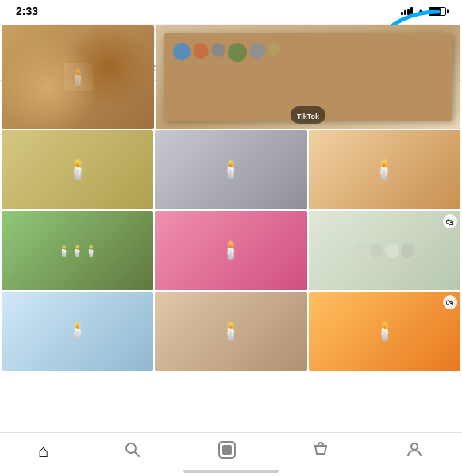 Image resolution: width=462 pixels, height=476 pixels. What do you see at coordinates (227, 451) in the screenshot?
I see `nav-create` at bounding box center [227, 451].